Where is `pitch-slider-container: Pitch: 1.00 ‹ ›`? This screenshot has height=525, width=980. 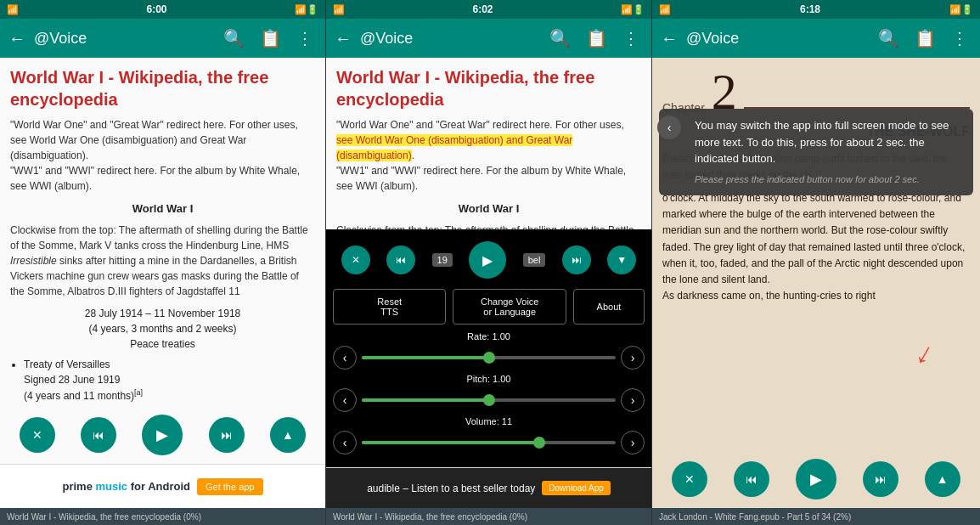
pitch-slider-container: Pitch: 1.00 ‹ › is located at coordinates (489, 392).